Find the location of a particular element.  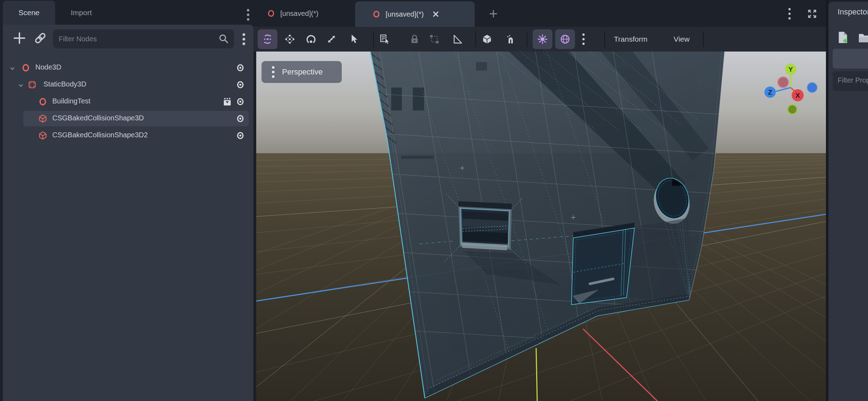

instance-scene-link-button is located at coordinates (40, 38).